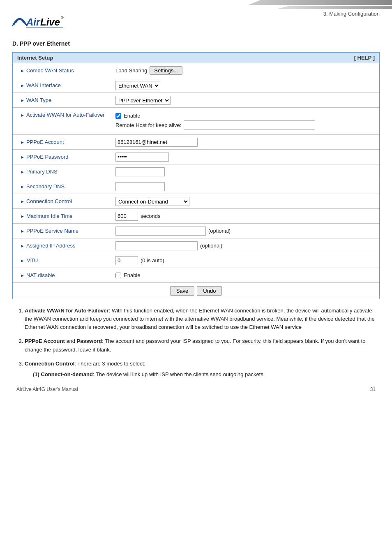  I want to click on content-wan-type: PPP over Ethernet, so click(245, 100).